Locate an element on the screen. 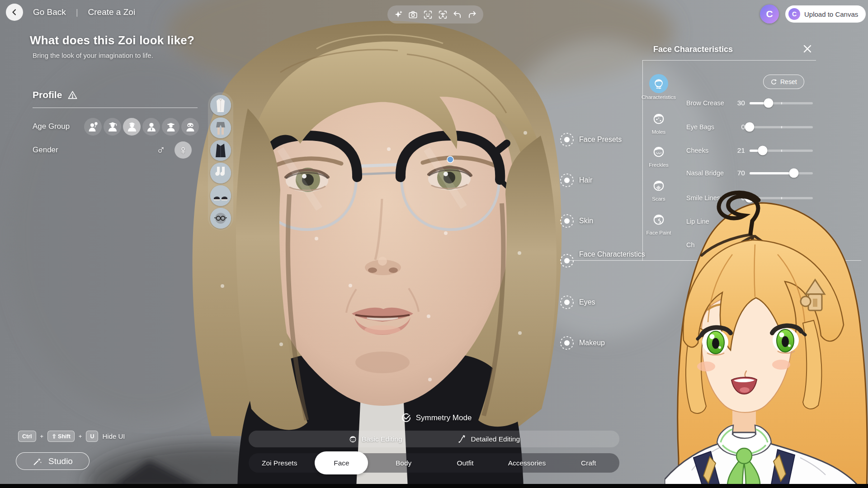 This screenshot has height=488, width=868. cheeks-slider is located at coordinates (781, 151).